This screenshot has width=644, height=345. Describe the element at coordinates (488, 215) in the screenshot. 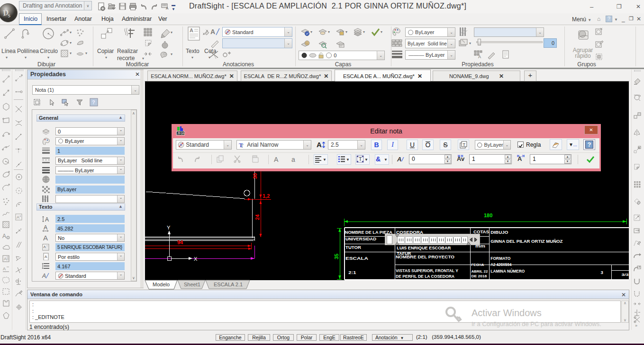

I see `svg-text: 180` at that location.